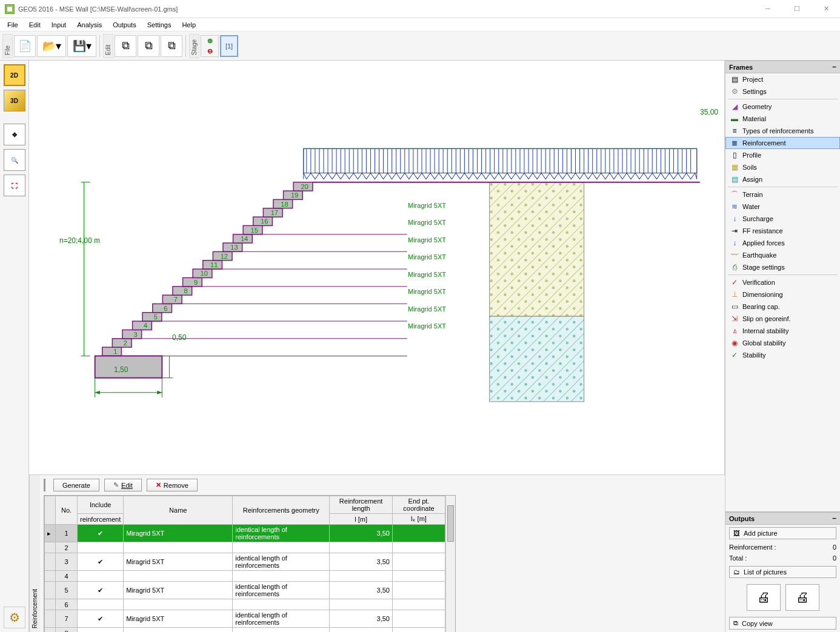  What do you see at coordinates (783, 231) in the screenshot?
I see `frame-item-ff-resistance: ⇥FF resistance` at bounding box center [783, 231].